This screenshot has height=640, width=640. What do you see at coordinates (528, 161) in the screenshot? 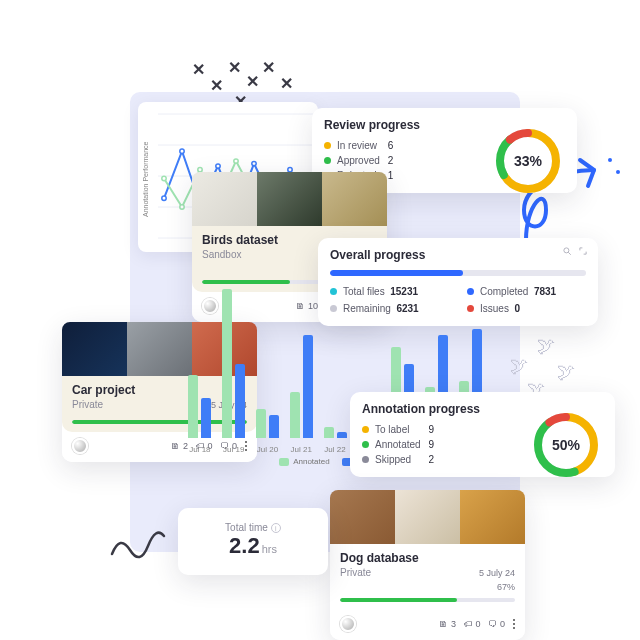
I see `review-progress-percent: 33%` at bounding box center [528, 161].